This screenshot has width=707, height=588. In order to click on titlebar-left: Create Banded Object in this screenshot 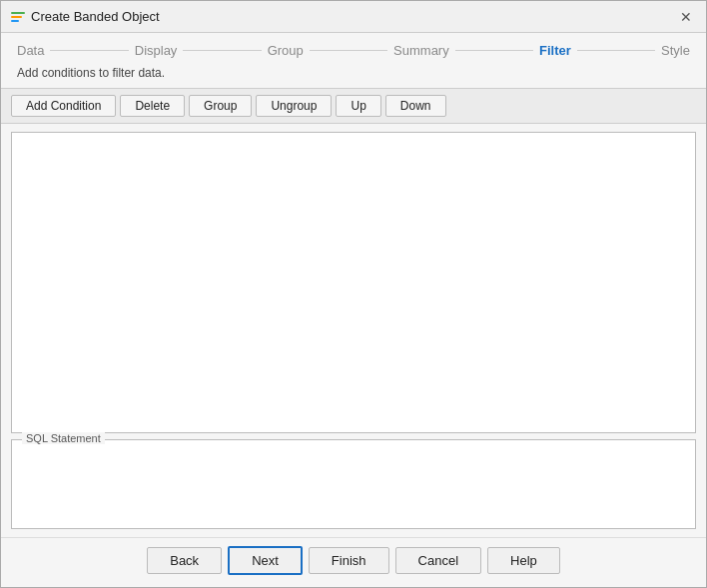, I will do `click(86, 16)`.